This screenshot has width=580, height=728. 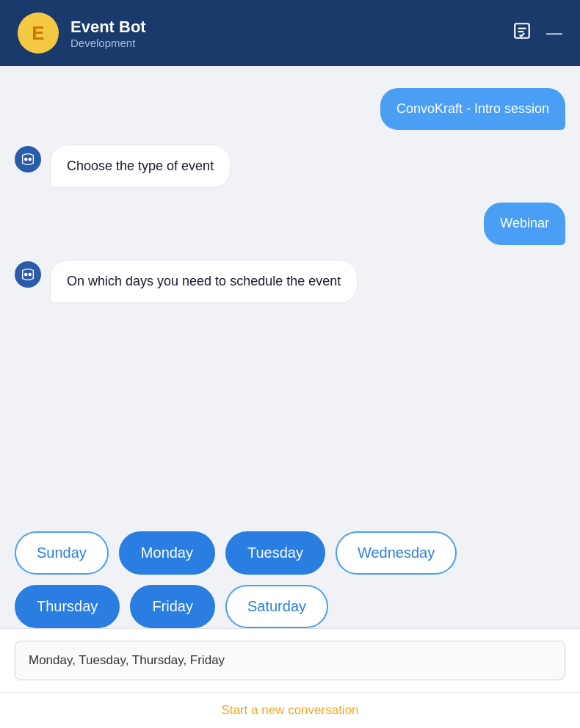 What do you see at coordinates (290, 580) in the screenshot?
I see `day-buttons-container: SundayMondayTuesdayWednesdayThursdayFrid…` at bounding box center [290, 580].